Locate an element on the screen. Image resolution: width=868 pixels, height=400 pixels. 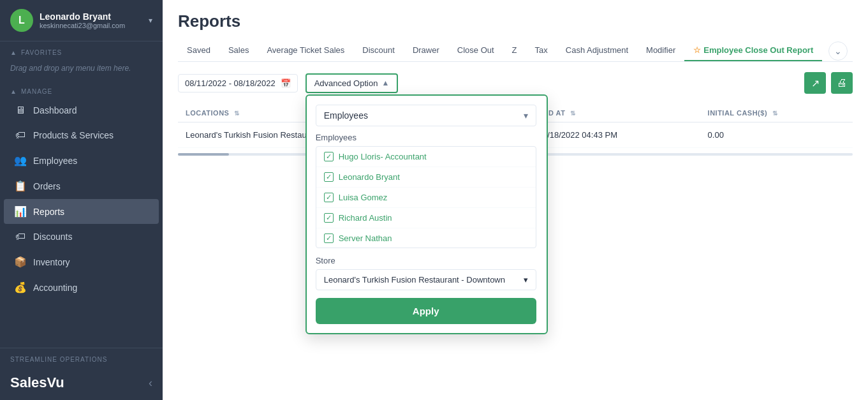
sidebar-item-label: Products & Services is located at coordinates (73, 135).